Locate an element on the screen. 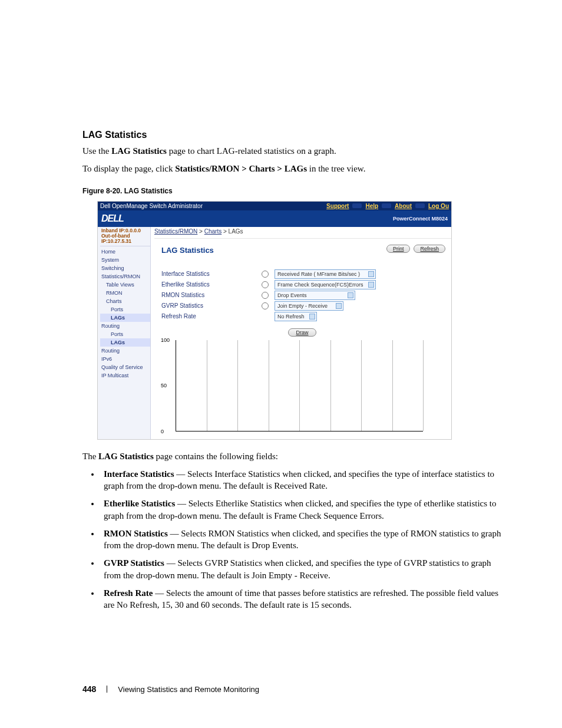 The width and height of the screenshot is (562, 728). row-label: RMON Statistics is located at coordinates (211, 295).